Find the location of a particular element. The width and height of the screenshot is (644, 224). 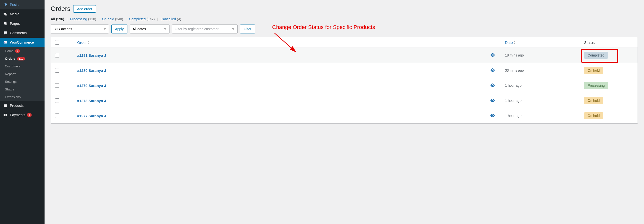

order-link: #1280 Saranya J is located at coordinates (92, 71).